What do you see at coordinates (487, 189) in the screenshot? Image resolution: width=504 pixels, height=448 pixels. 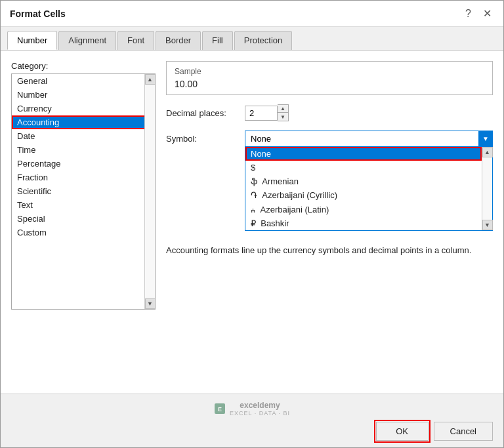 I see `dropdown-scroll-track` at bounding box center [487, 189].